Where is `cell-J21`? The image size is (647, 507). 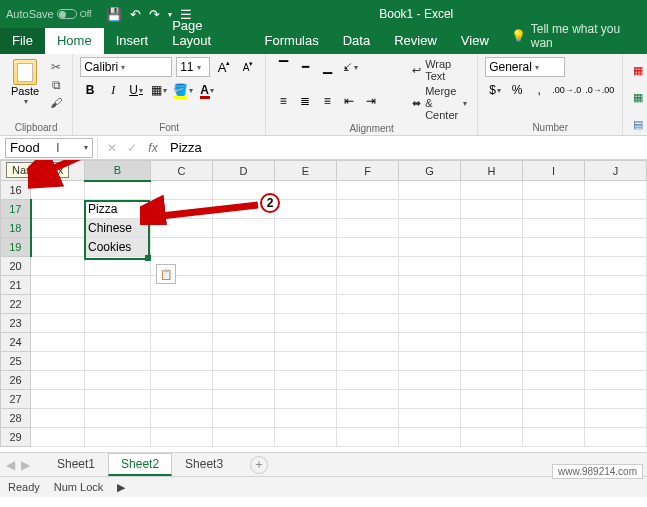
cell-J21 is located at coordinates (616, 286).